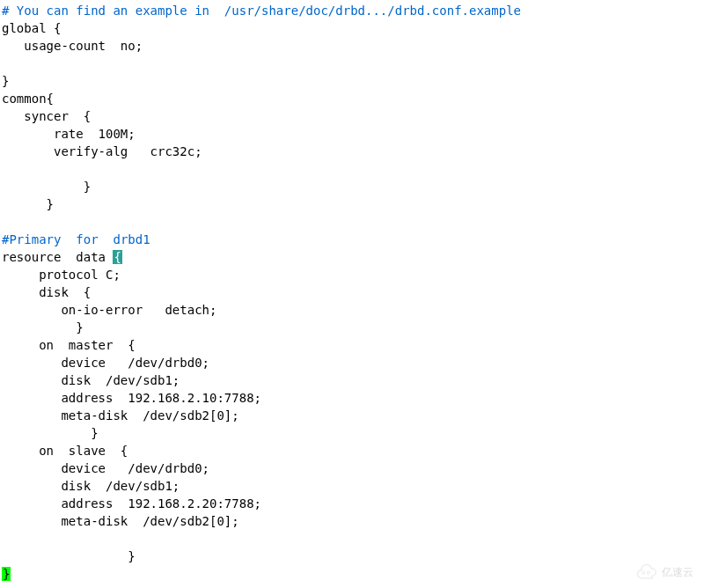 The width and height of the screenshot is (704, 588). I want to click on code-text: resource data, so click(57, 257).